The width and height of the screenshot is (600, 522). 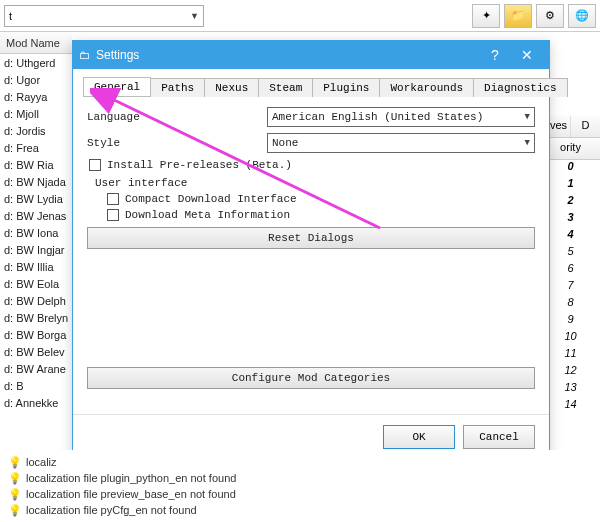 What do you see at coordinates (550, 16) in the screenshot?
I see `gear-icon: ⚙` at bounding box center [550, 16].